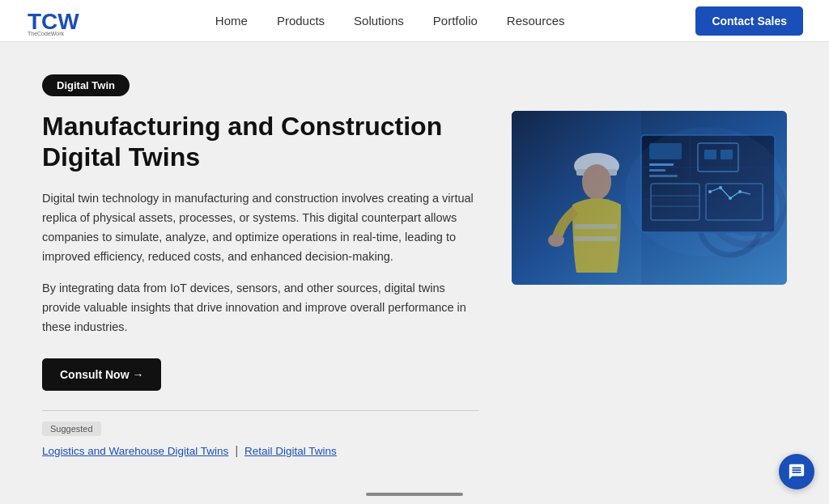  I want to click on suggested-label: Suggested, so click(71, 429).